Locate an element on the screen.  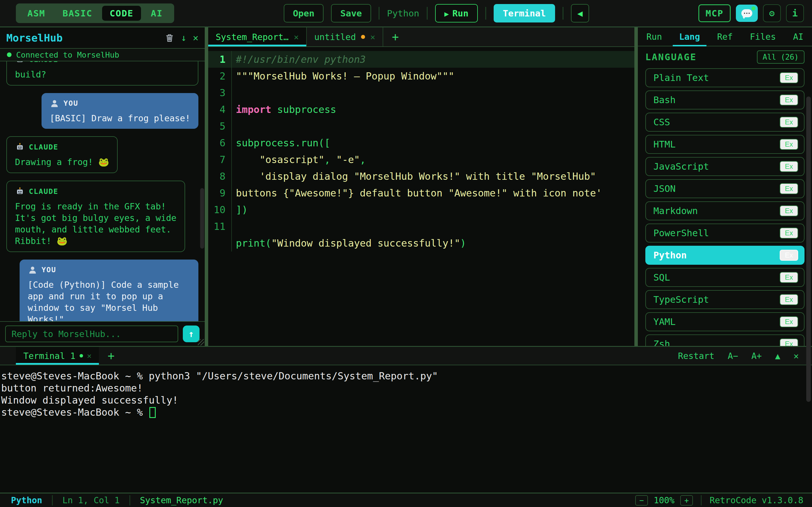
open-button: Open is located at coordinates (304, 13).